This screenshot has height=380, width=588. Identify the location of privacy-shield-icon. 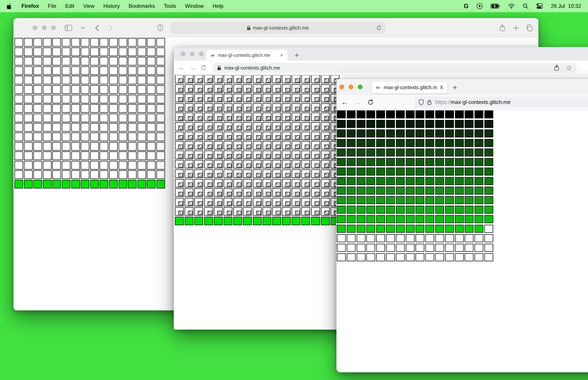
(160, 28).